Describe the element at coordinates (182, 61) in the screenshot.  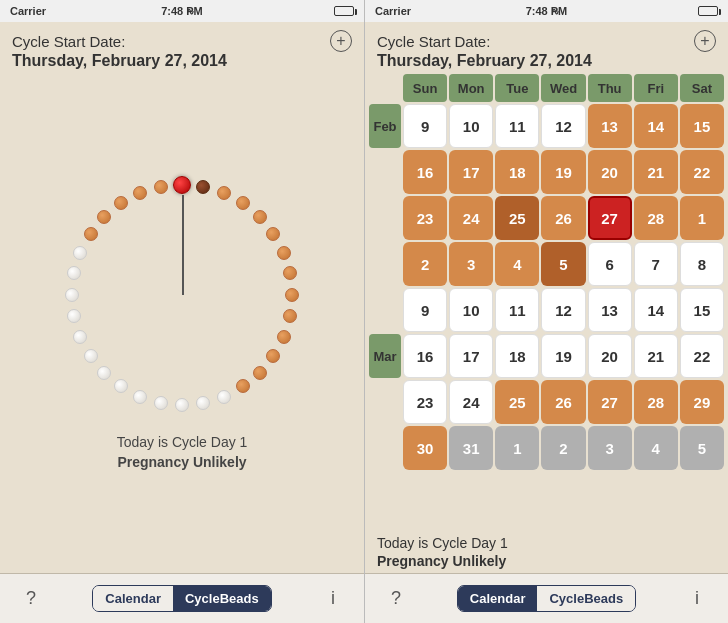
I see `cycle-date-left: Thursday, February 27, 2014` at that location.